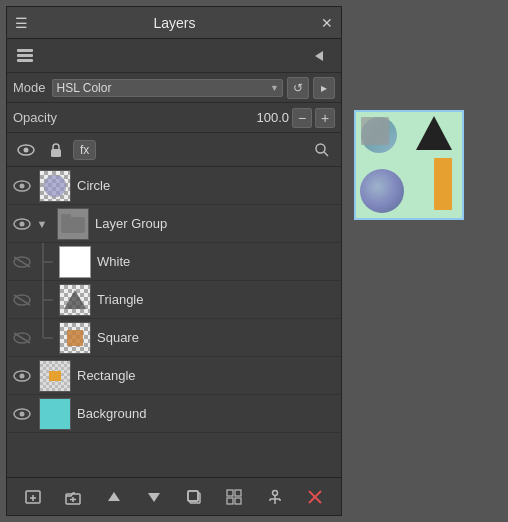 Image resolution: width=508 pixels, height=522 pixels. Describe the element at coordinates (114, 497) in the screenshot. I see `move-up-btn` at that location.